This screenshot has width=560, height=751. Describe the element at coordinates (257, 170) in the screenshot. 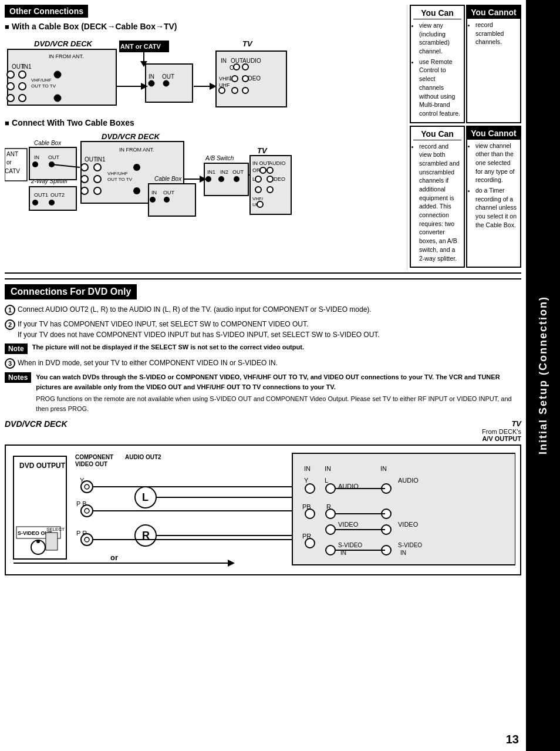

I see `svg-text: OR` at that location.